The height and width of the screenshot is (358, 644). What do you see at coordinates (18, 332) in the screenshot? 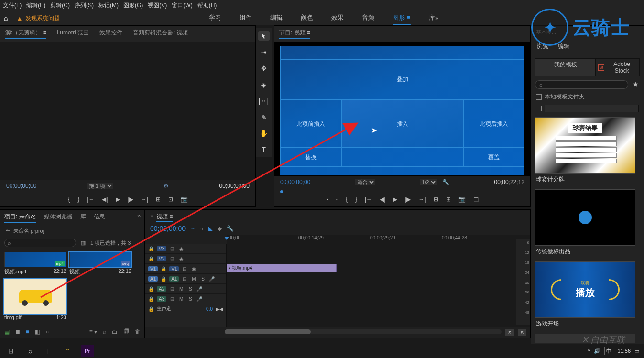
I see `view-icon-icon: ≣` at bounding box center [18, 332].